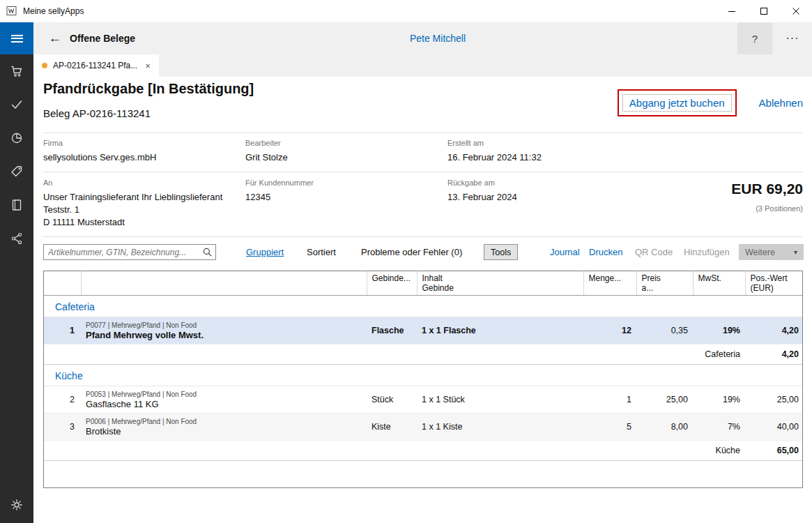 This screenshot has width=812, height=523. I want to click on sidebar-item-articles, so click(17, 172).